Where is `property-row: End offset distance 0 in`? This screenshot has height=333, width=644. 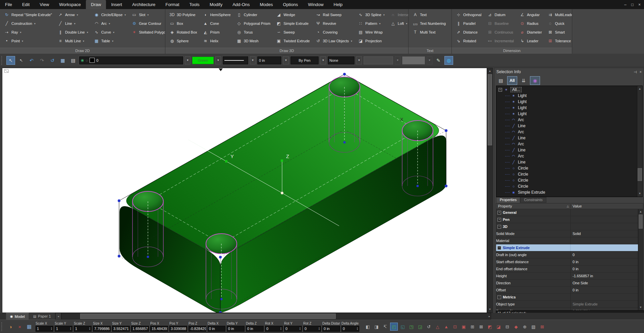
property-row: End offset distance 0 in is located at coordinates (567, 269).